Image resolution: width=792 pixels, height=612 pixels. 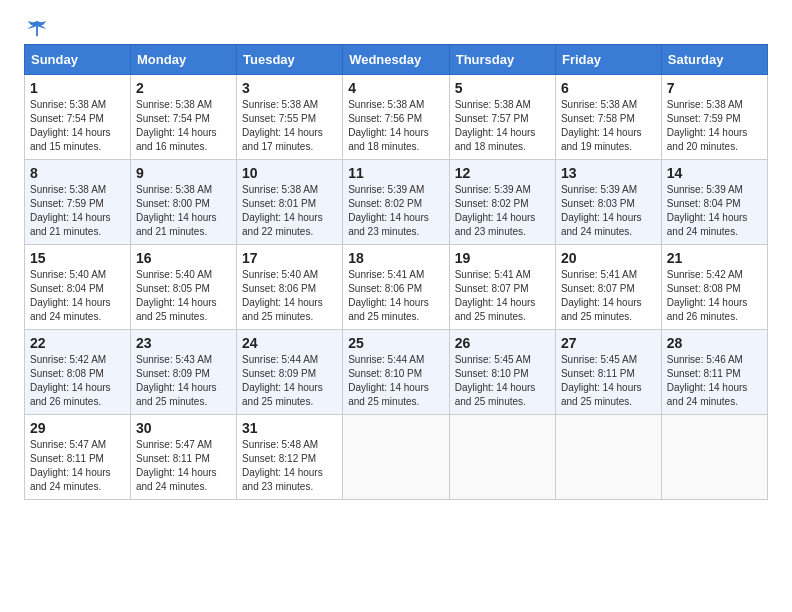 I want to click on day-number: 11, so click(x=396, y=173).